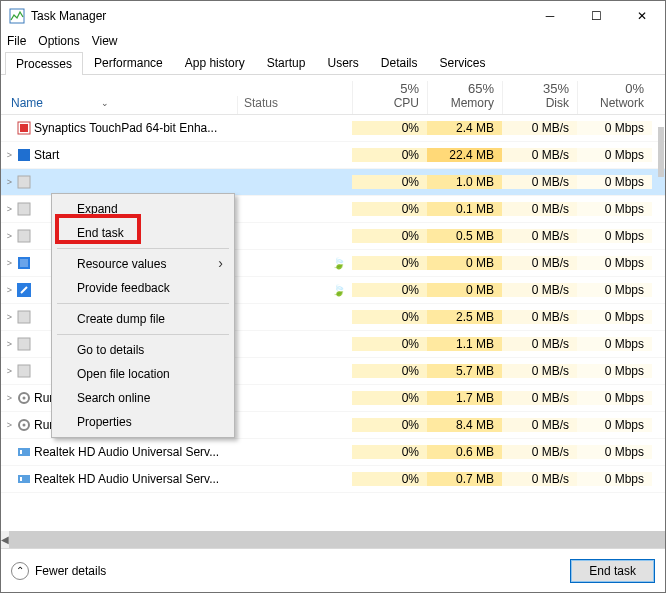  Describe the element at coordinates (464, 98) in the screenshot. I see `column-memory: 65%Memory` at that location.